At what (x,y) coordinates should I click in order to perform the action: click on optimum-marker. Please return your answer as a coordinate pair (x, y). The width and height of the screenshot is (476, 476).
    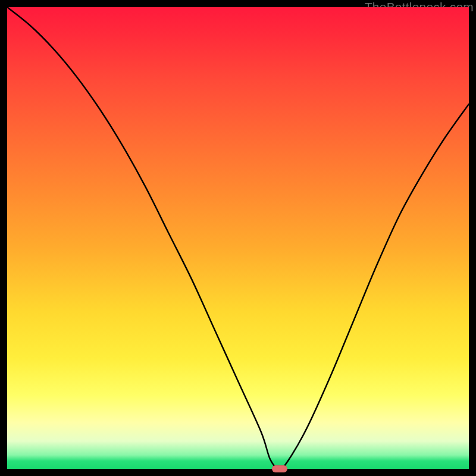
    Looking at the image, I should click on (280, 469).